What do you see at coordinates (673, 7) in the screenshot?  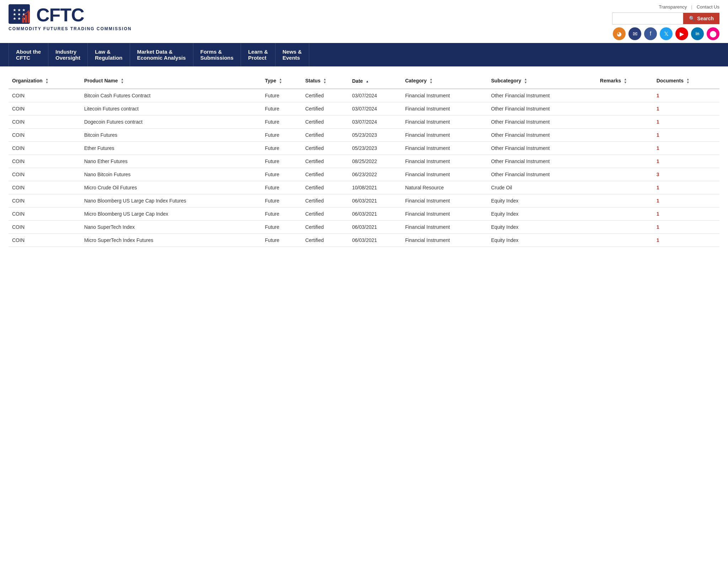 I see `transparency-link: Transparency` at bounding box center [673, 7].